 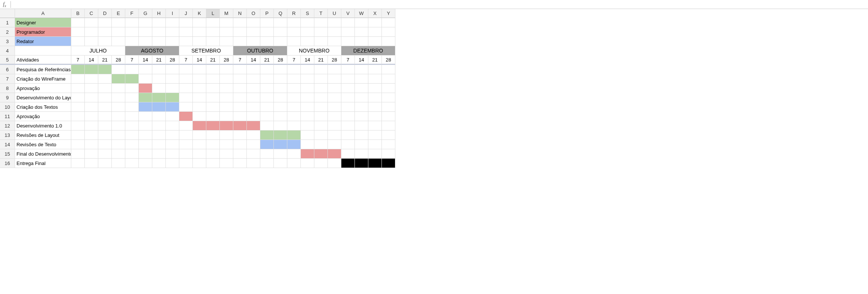 What do you see at coordinates (8, 116) in the screenshot?
I see `row-header: 11` at bounding box center [8, 116].